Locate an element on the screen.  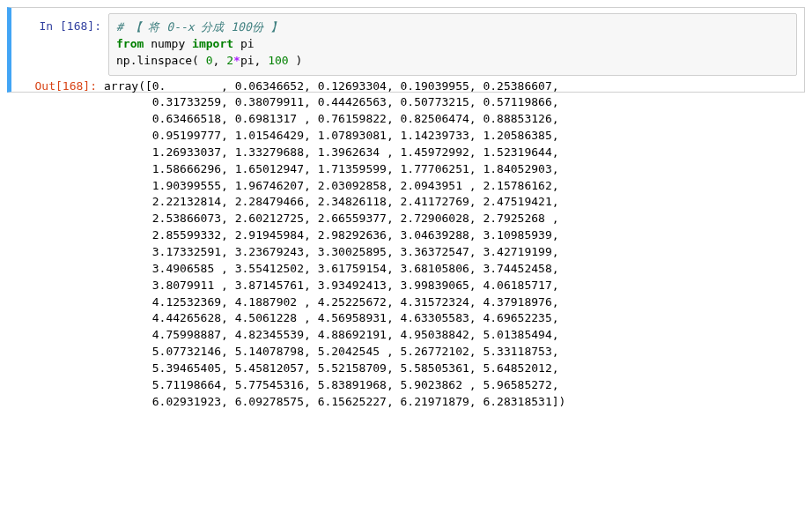
code-input-area: # 【 将 0--x 分成 100份 】 from numpy import p… is located at coordinates (453, 44).